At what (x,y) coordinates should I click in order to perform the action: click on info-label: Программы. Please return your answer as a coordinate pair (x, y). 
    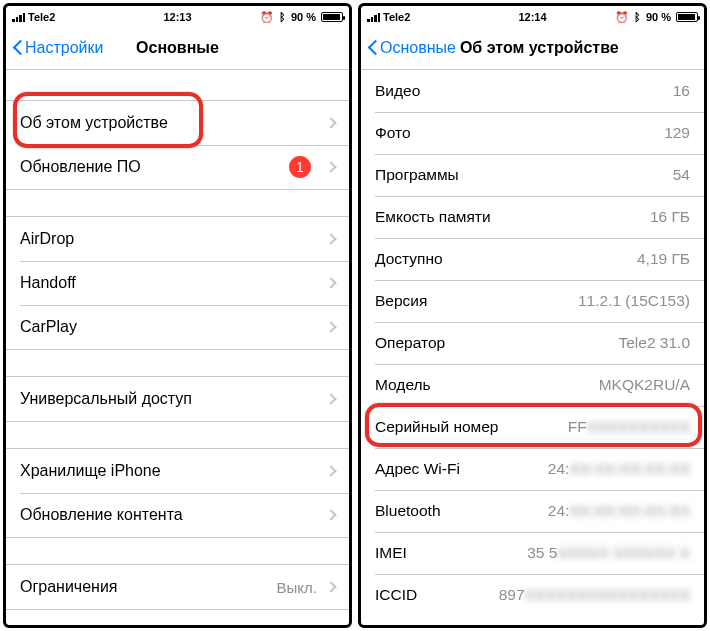
    Looking at the image, I should click on (524, 175).